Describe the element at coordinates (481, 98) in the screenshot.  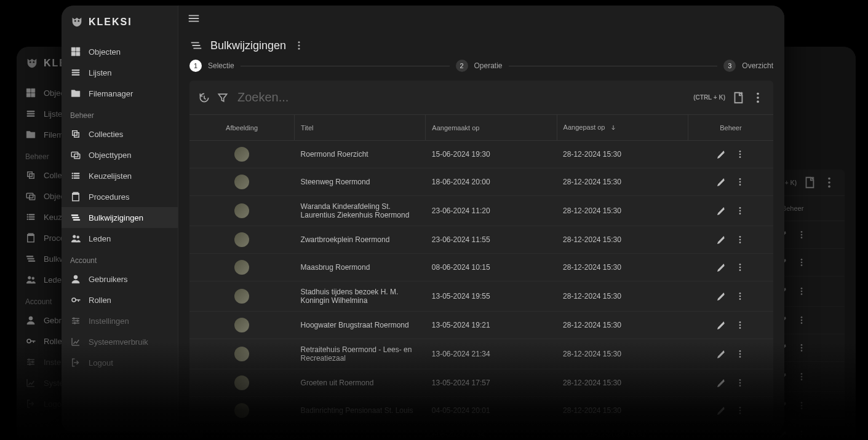
I see `search-row: (CTRL + K)` at that location.